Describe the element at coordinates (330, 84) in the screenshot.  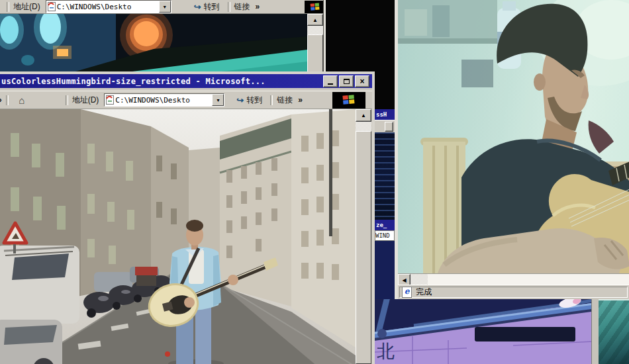
I see `minimize-icon` at that location.